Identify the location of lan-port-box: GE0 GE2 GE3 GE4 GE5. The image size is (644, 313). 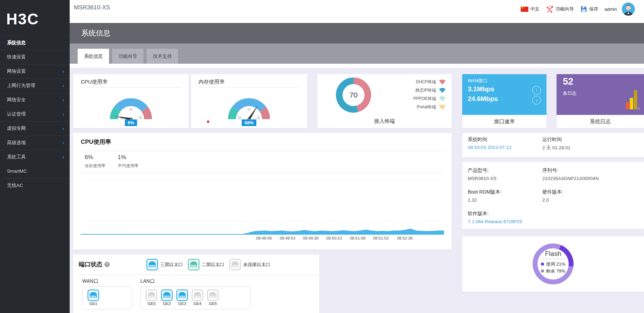
(196, 298).